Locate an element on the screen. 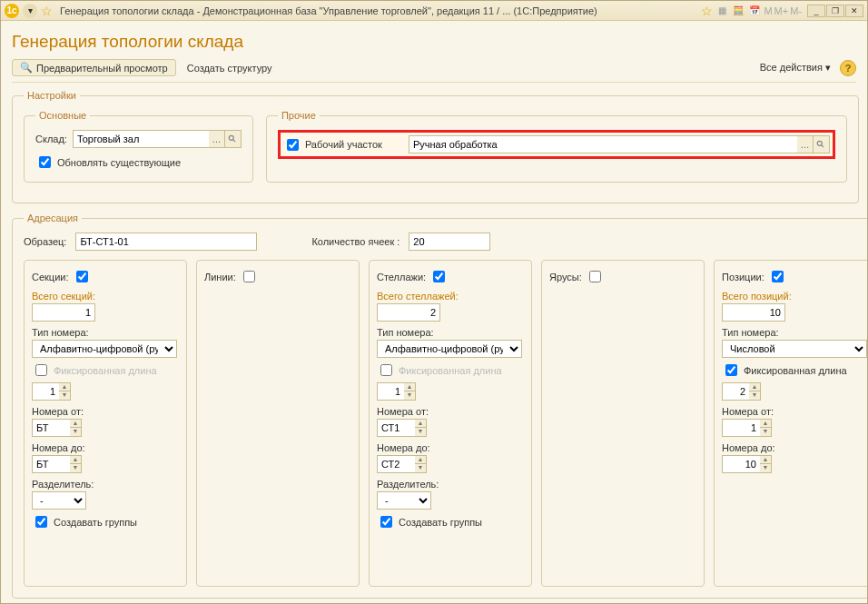 This screenshot has height=604, width=868. sections-sep-select: - is located at coordinates (59, 500).